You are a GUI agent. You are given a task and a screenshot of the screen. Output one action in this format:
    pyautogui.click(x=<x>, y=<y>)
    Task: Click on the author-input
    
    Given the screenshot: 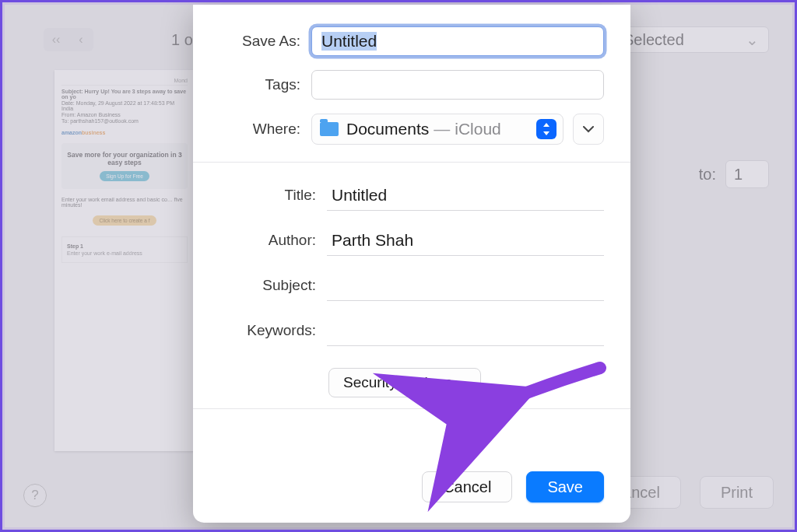 What is the action you would take?
    pyautogui.click(x=465, y=240)
    